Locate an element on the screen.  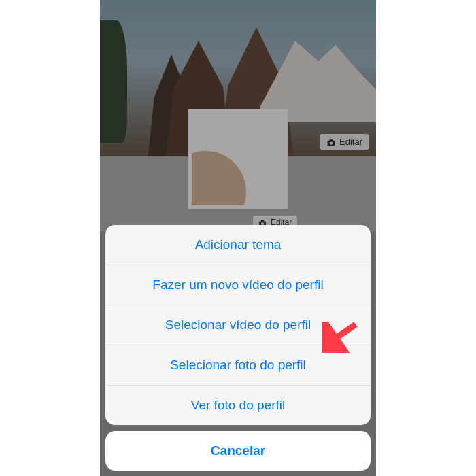
option-label: Selecionar vídeo do perfil is located at coordinates (238, 325).